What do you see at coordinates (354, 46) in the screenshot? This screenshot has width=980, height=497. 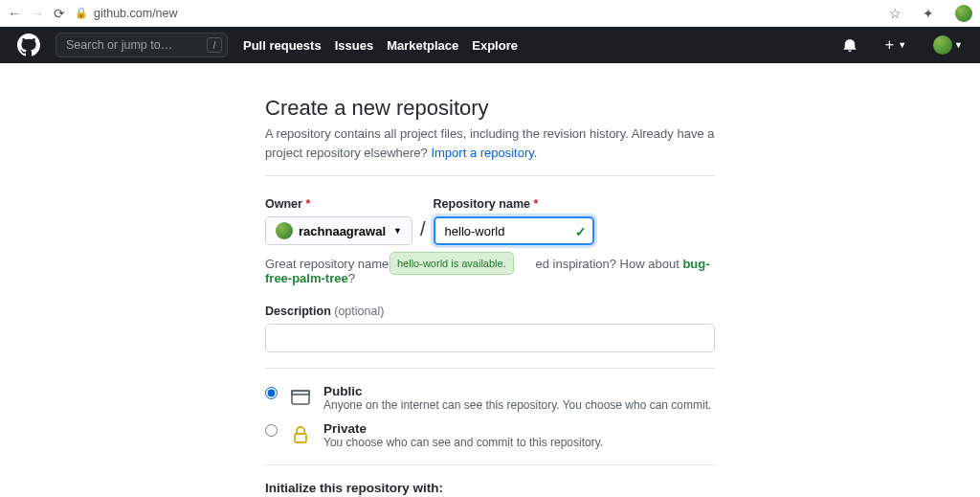 I see `nav-issues: Issues` at bounding box center [354, 46].